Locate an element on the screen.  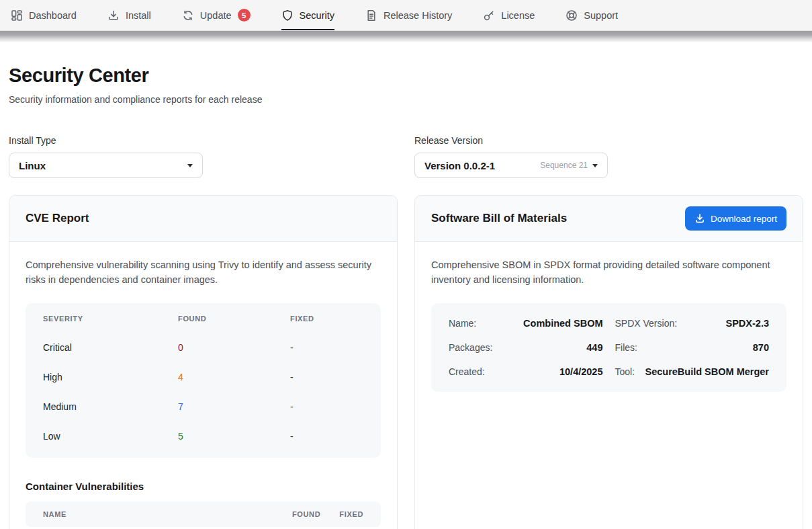
nav-item-install: Install is located at coordinates (129, 15).